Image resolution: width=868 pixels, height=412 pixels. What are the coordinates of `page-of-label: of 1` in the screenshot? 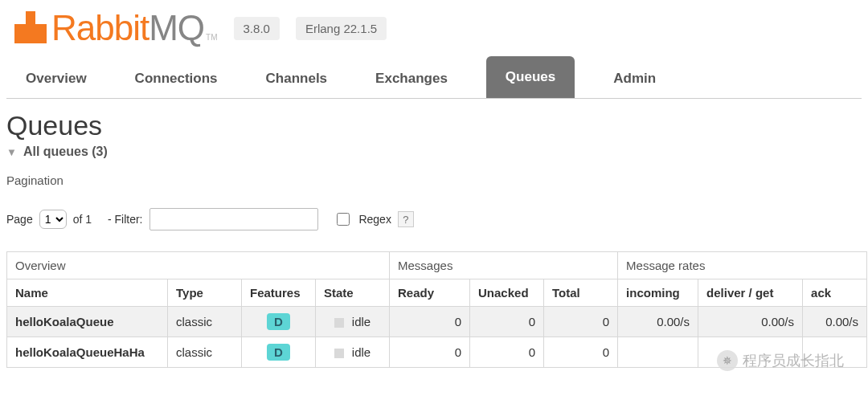 It's located at (82, 219).